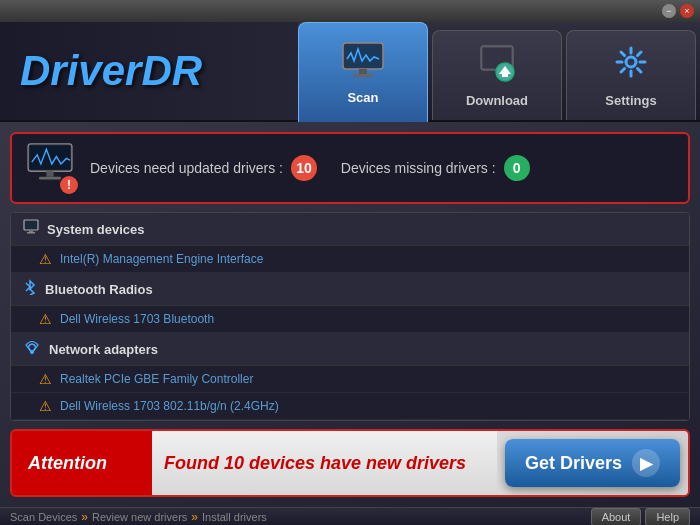  I want to click on network-label: Network adapters, so click(104, 350).